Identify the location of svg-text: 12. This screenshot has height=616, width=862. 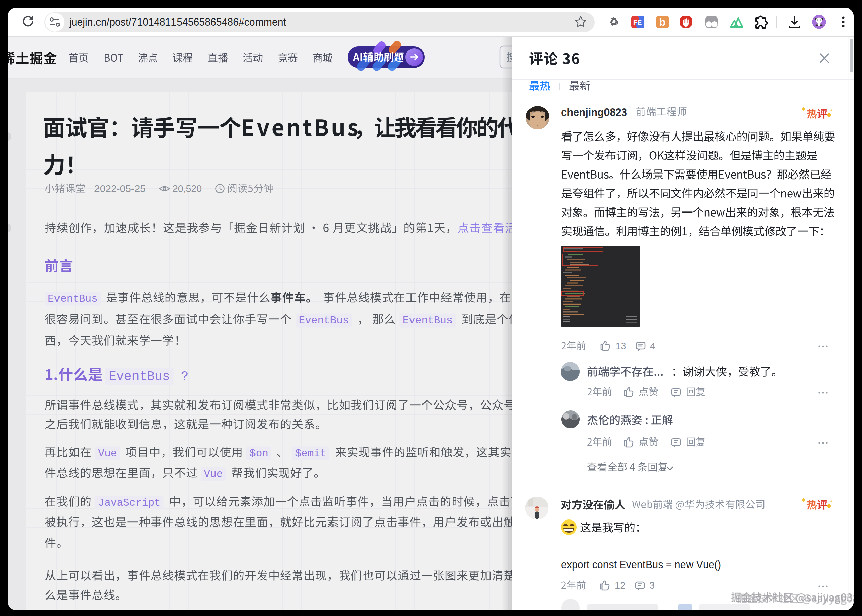
(620, 586).